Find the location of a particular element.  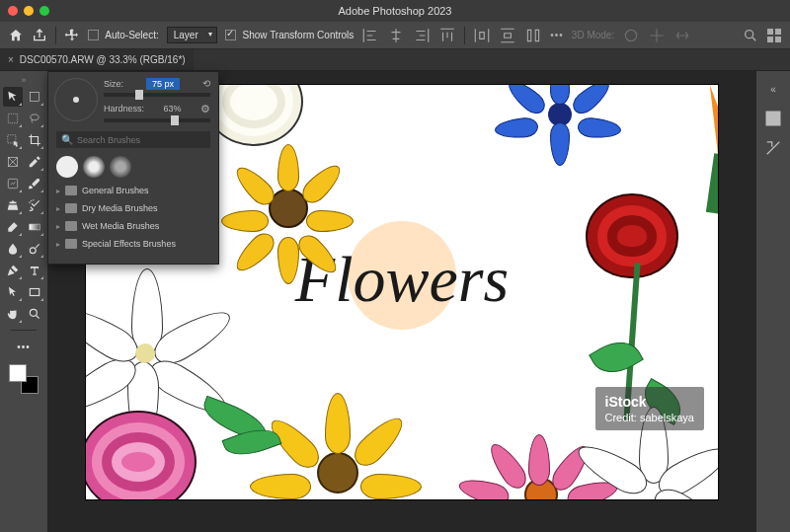

crop-tool is located at coordinates (35, 140).